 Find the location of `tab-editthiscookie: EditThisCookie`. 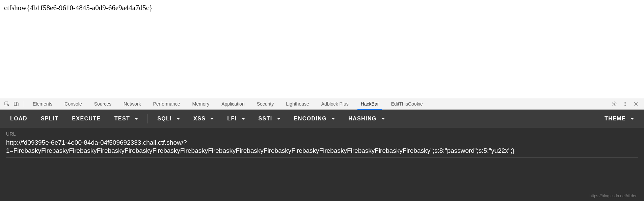

tab-editthiscookie: EditThisCookie is located at coordinates (407, 104).